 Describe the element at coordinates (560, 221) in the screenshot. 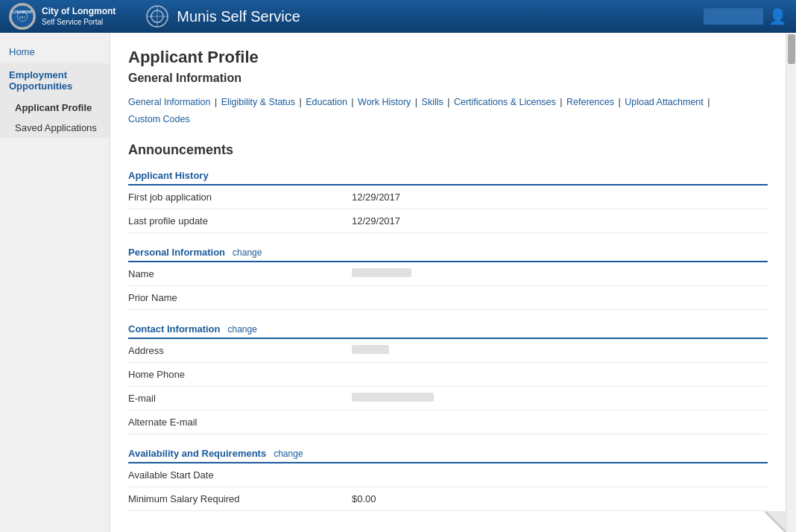

I see `field-value-last-update: 12/29/2017` at that location.